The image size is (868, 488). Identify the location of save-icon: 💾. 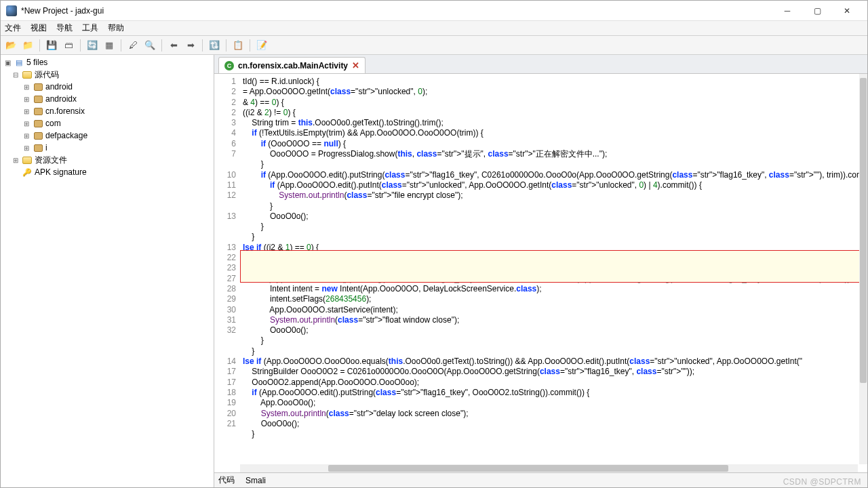
(52, 45).